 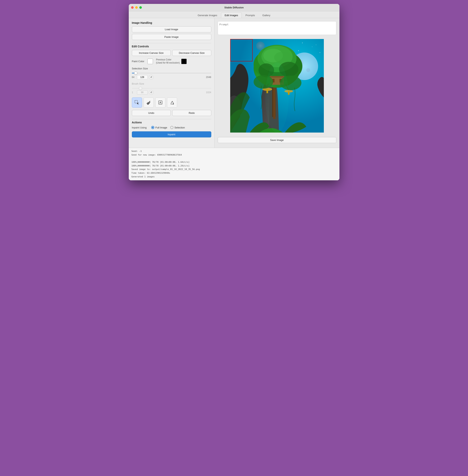 What do you see at coordinates (172, 83) in the screenshot?
I see `left-panel: Image Handling Load Image Paste Image Ed…` at bounding box center [172, 83].